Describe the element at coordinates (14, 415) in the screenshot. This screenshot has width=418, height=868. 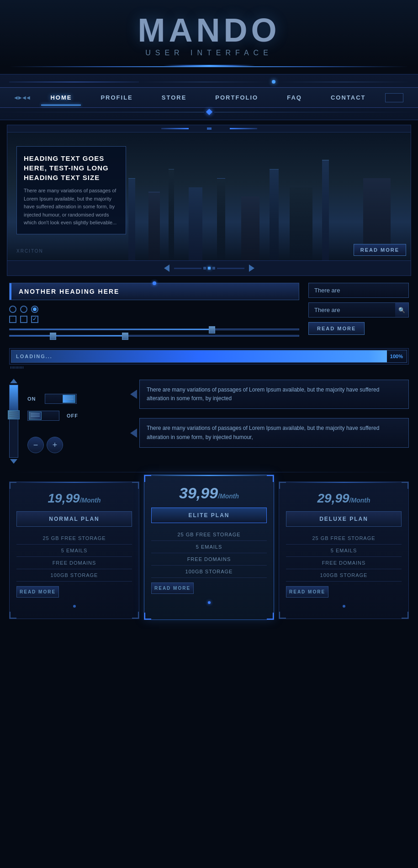
I see `v-slider-thumb` at that location.